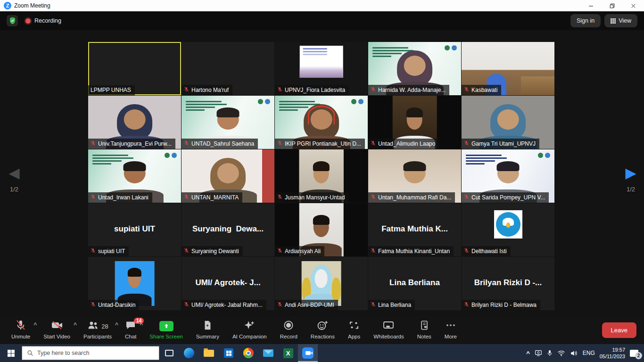 The image size is (644, 362). I want to click on participants-button: 28^Participants, so click(98, 330).